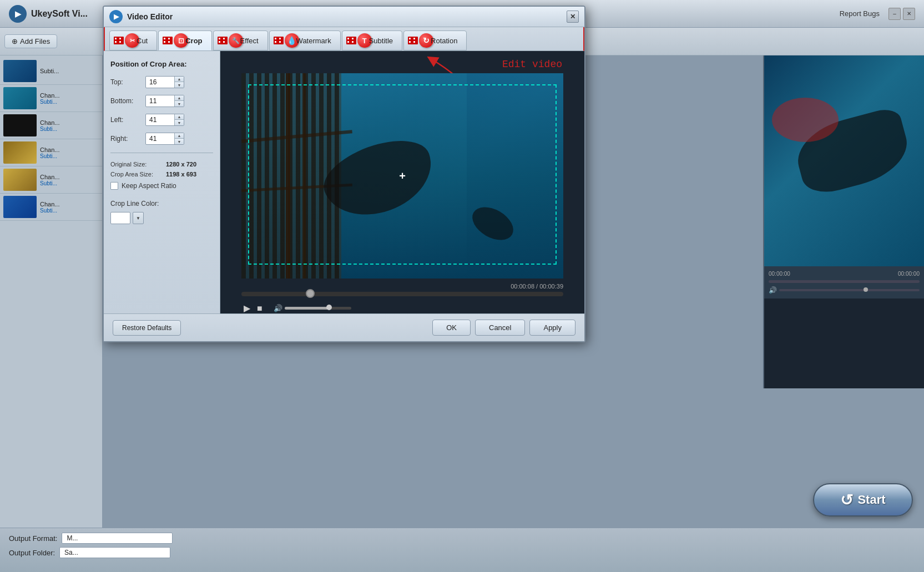 This screenshot has height=572, width=924. What do you see at coordinates (115, 553) in the screenshot?
I see `output-folder-value: Sa...` at bounding box center [115, 553].